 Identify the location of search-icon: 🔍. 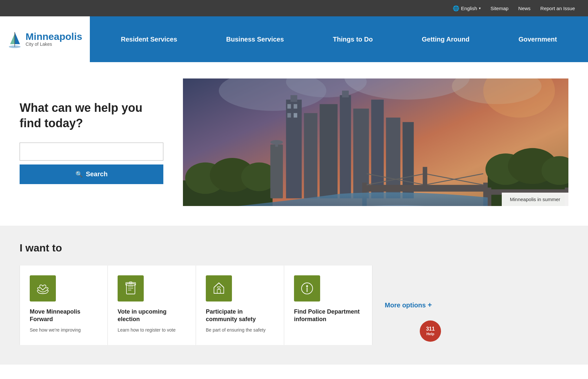
(79, 174).